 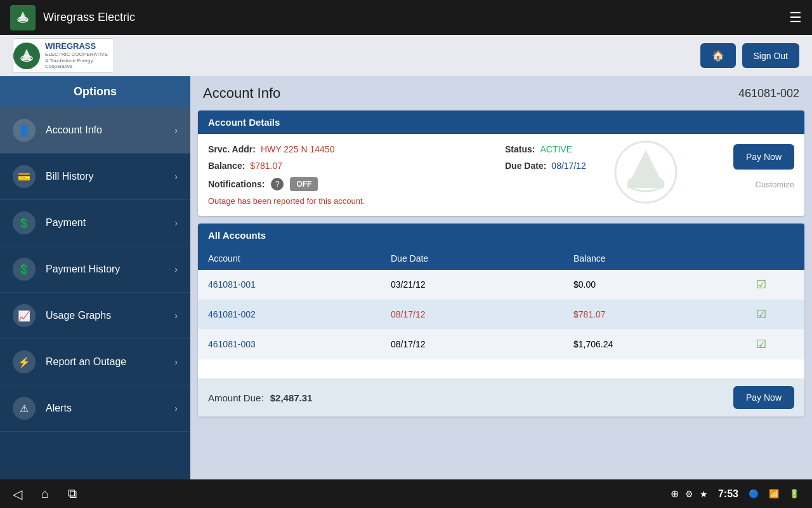 What do you see at coordinates (718, 56) in the screenshot?
I see `home-button: 🏠` at bounding box center [718, 56].